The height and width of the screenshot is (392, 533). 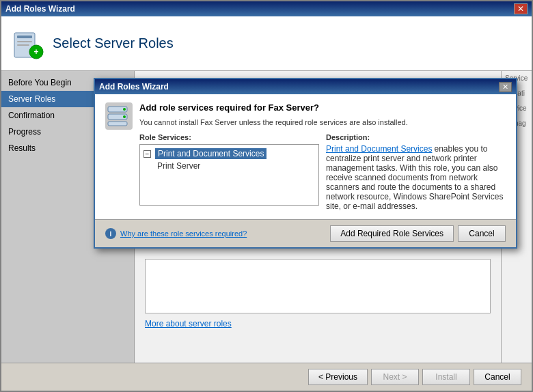 What do you see at coordinates (40, 9) in the screenshot?
I see `window-title: Add Roles Wizard` at bounding box center [40, 9].